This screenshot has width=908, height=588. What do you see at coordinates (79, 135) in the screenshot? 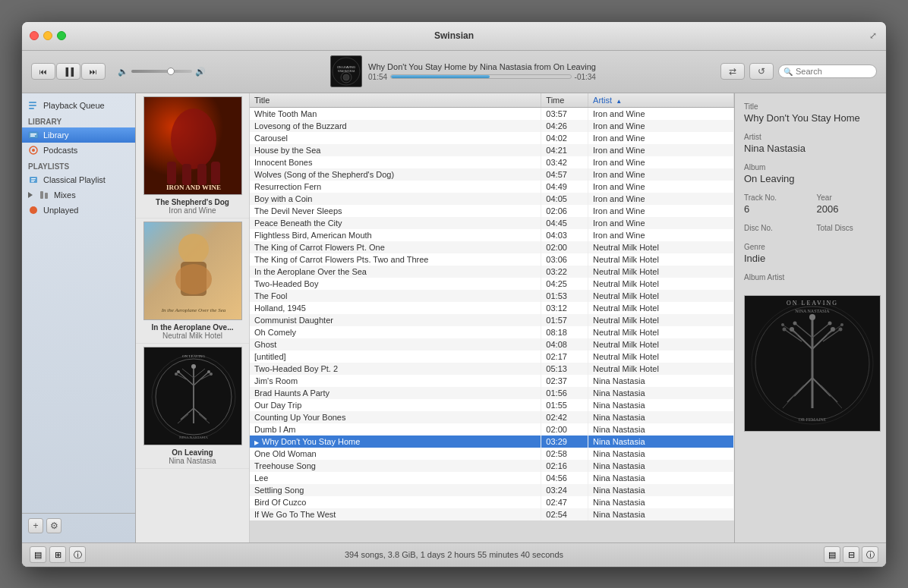
I see `sidebar-item-library: Library` at bounding box center [79, 135].